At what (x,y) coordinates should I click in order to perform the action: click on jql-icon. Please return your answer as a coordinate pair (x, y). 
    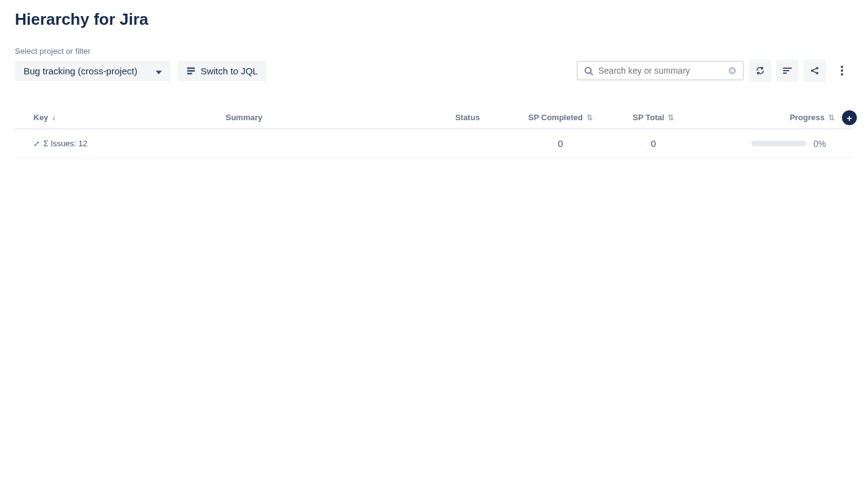
    Looking at the image, I should click on (191, 71).